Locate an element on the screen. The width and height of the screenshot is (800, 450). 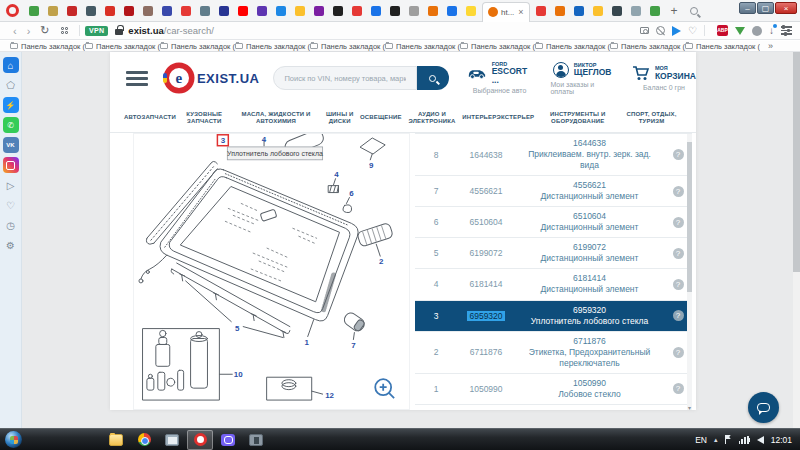
table-row: 7 4556621 4556621Дистанционный элемент ? is located at coordinates (554, 192).